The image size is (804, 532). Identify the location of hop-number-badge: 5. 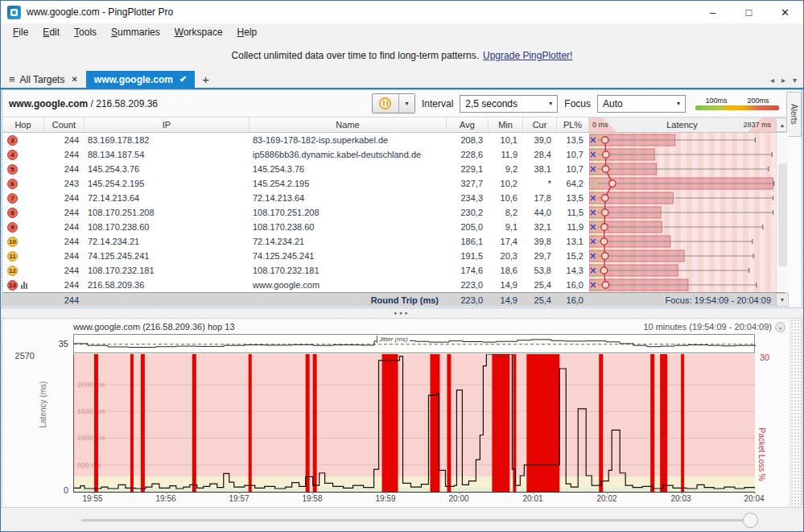
(13, 169).